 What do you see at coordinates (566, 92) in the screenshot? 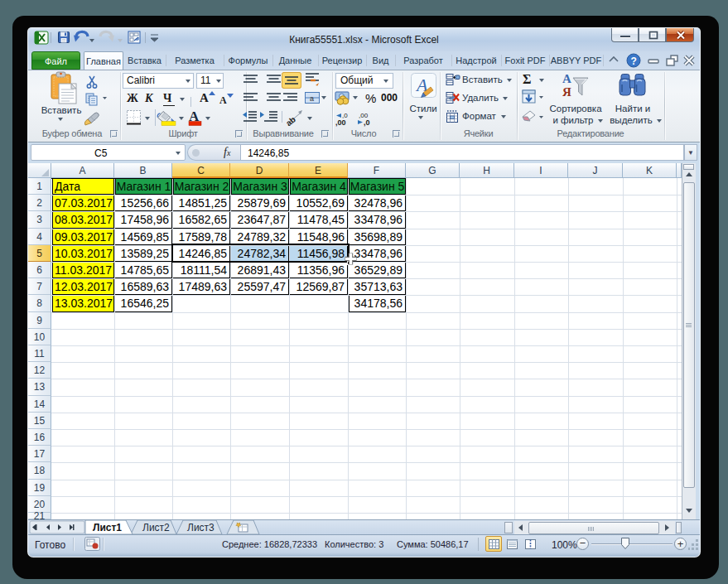
I see `svg-text: Я` at bounding box center [566, 92].